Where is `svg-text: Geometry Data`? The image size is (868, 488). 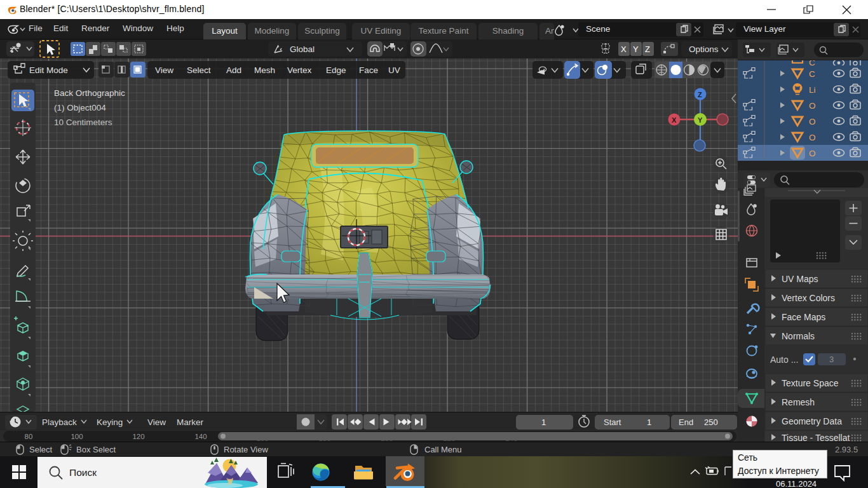
svg-text: Geometry Data is located at coordinates (812, 421).